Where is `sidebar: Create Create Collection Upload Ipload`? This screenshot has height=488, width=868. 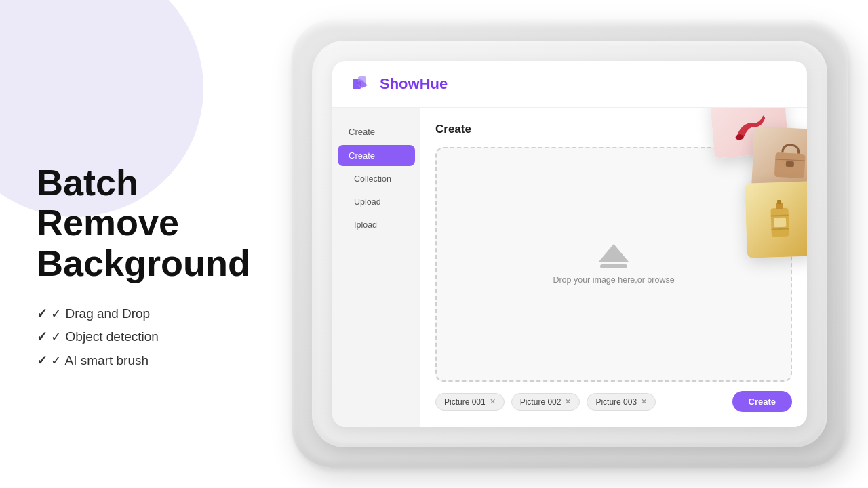
sidebar: Create Create Collection Upload Ipload is located at coordinates (376, 267).